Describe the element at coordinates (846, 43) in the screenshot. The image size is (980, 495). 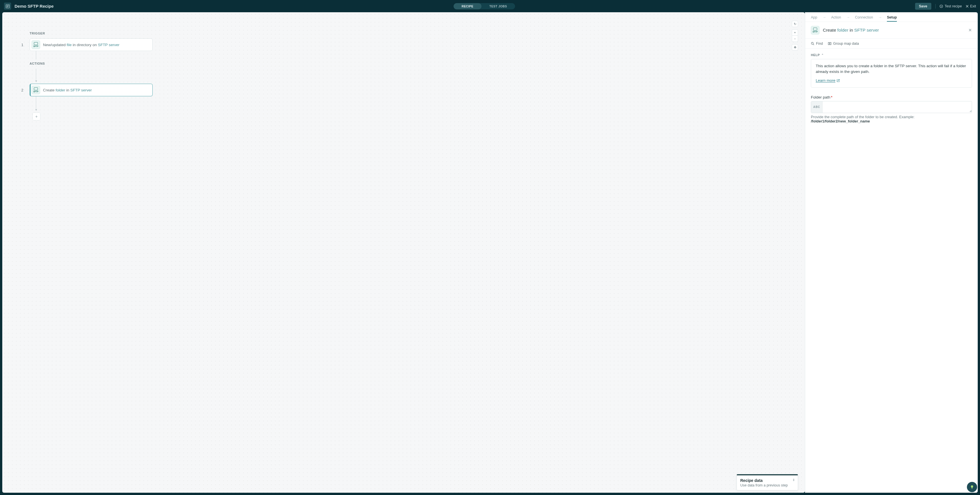
I see `group-map-label: Group map data` at that location.